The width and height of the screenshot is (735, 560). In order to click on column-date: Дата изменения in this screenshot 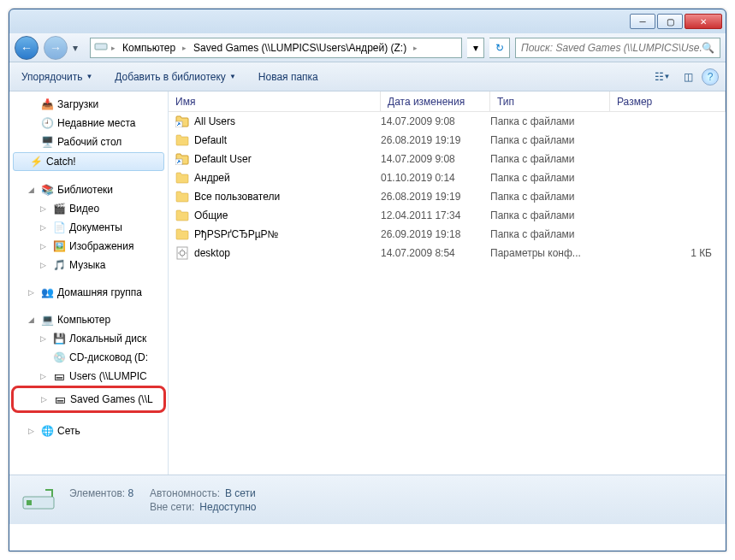, I will do `click(436, 101)`.